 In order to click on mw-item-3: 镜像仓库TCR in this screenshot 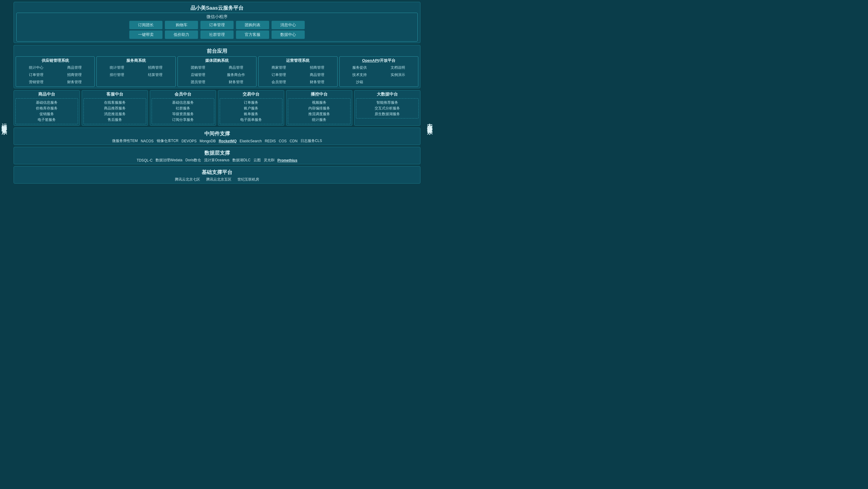, I will do `click(168, 141)`.